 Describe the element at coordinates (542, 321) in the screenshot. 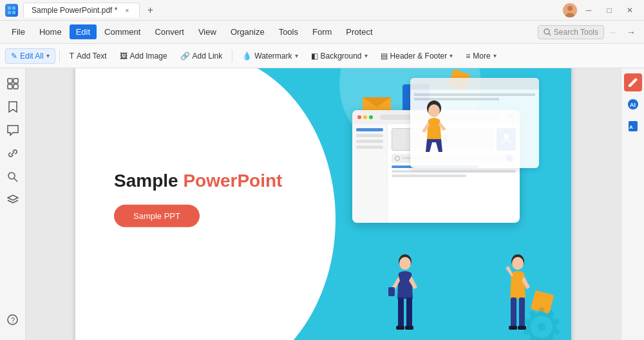

I see `gear-decoration: ⚙` at that location.